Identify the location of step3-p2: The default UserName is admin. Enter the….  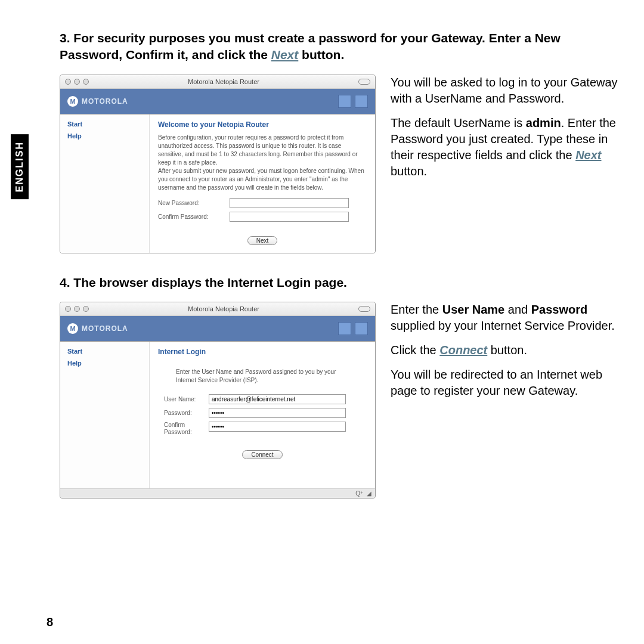
(506, 147).